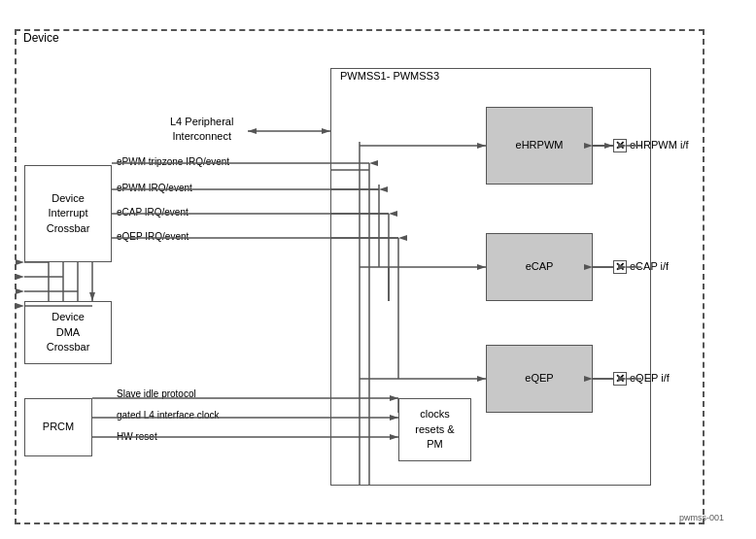 The width and height of the screenshot is (756, 539). I want to click on ehrpwm-x-marker: ✕, so click(620, 146).